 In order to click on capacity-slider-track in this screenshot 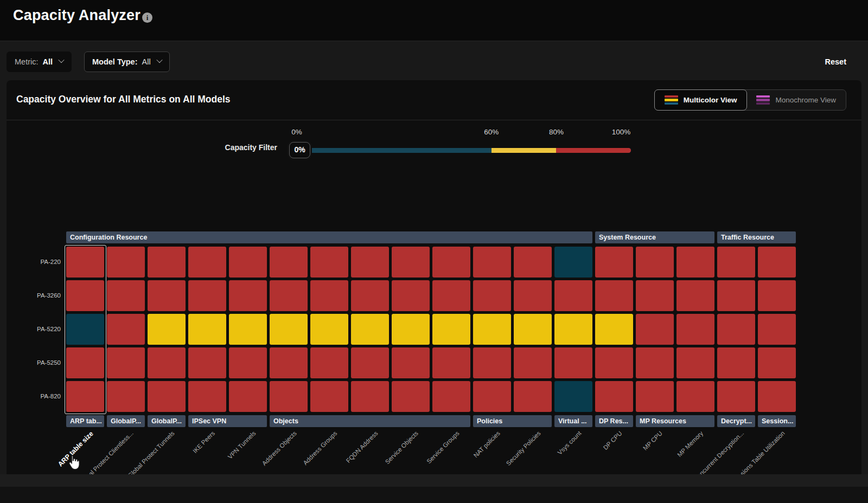, I will do `click(465, 151)`.